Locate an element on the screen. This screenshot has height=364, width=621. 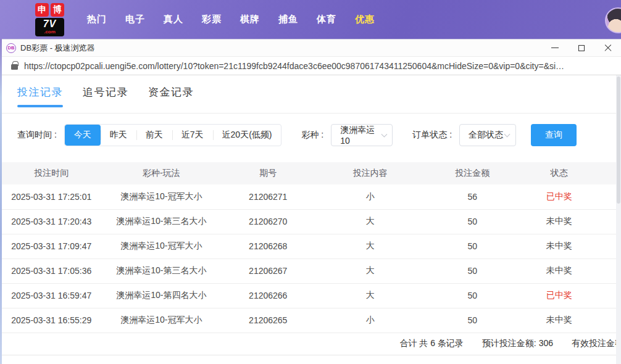
nav-item-lottery: 彩票 is located at coordinates (212, 20).